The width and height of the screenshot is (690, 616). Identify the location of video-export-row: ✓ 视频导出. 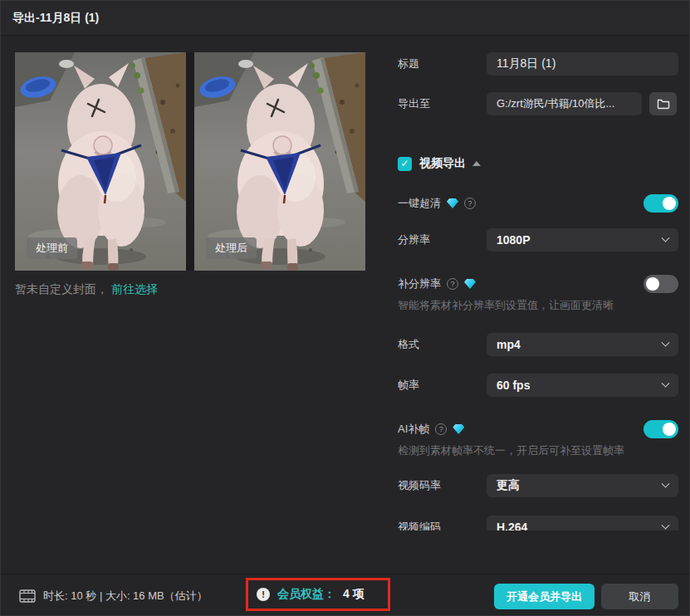
(538, 164).